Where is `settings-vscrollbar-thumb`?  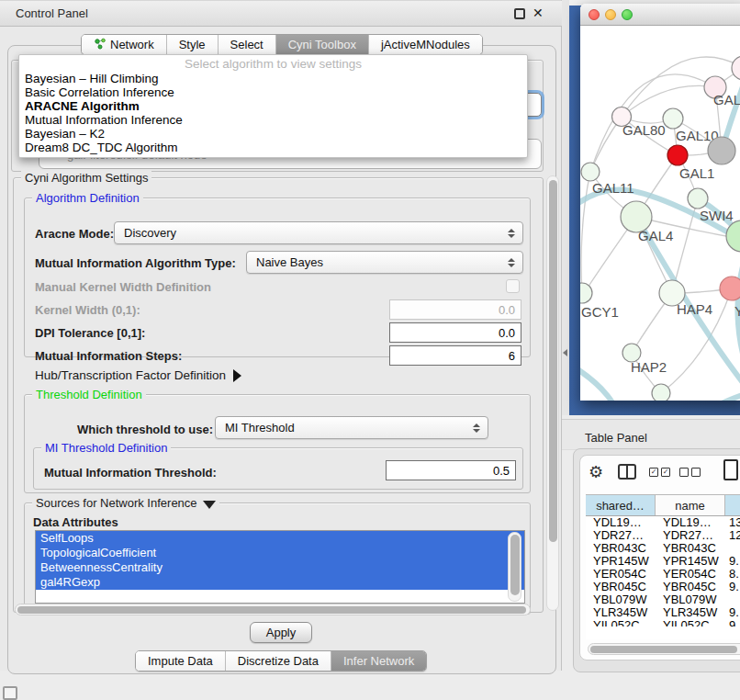 settings-vscrollbar-thumb is located at coordinates (553, 361).